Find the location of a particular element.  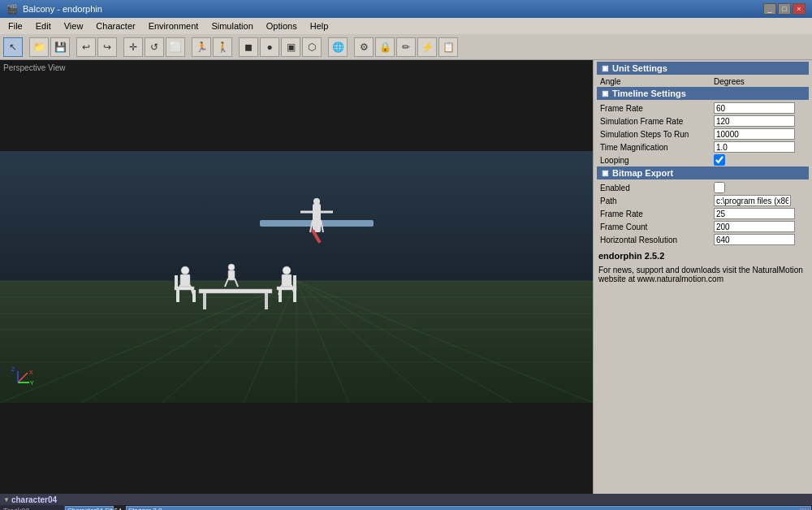

website-text: For news, support and downloads visit th… is located at coordinates (703, 274).